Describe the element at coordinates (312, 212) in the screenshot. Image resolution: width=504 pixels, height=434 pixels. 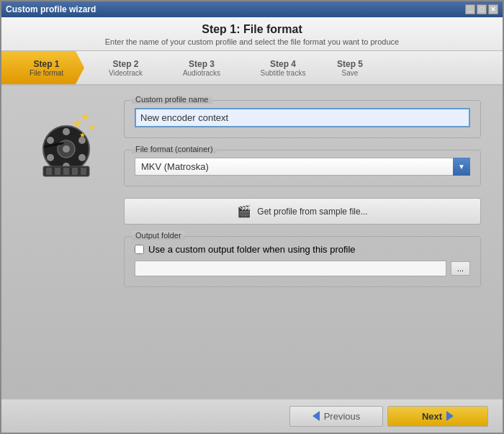
I see `profile-btn-label: Get profile from sample file...` at that location.